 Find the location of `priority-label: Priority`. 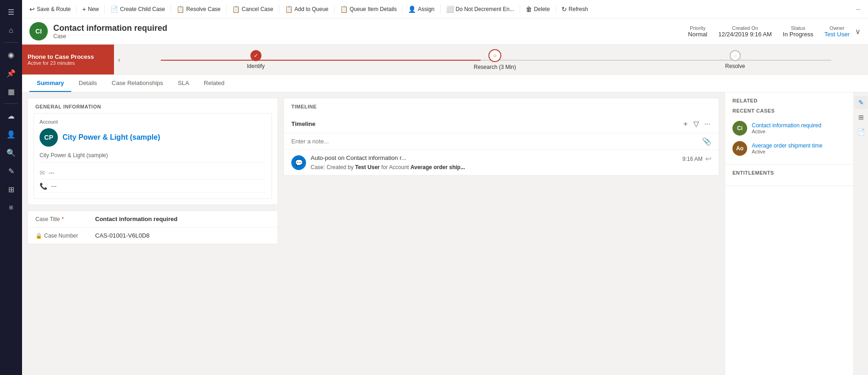

priority-label: Priority is located at coordinates (698, 28).